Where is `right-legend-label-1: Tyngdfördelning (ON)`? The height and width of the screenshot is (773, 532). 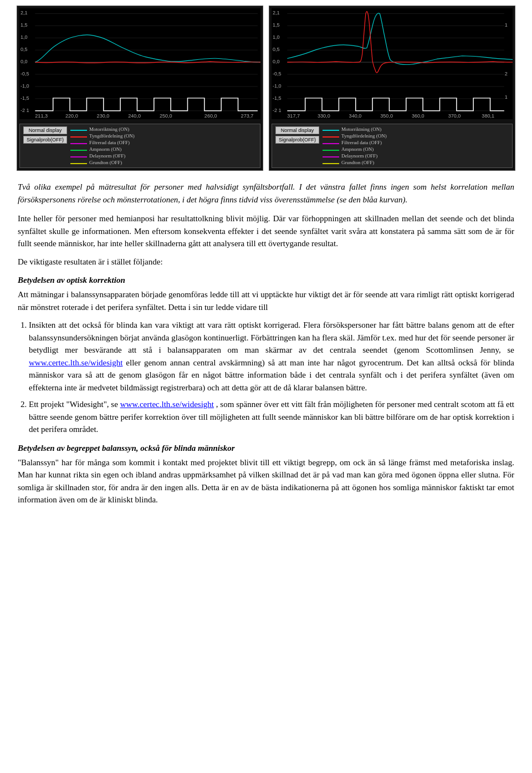
right-legend-label-1: Tyngdfördelning (ON) is located at coordinates (364, 136).